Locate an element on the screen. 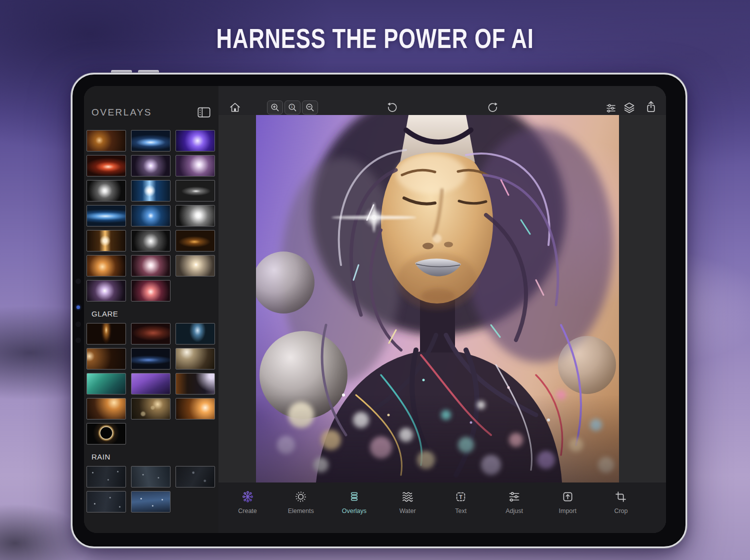  zoom-out-button is located at coordinates (310, 108).